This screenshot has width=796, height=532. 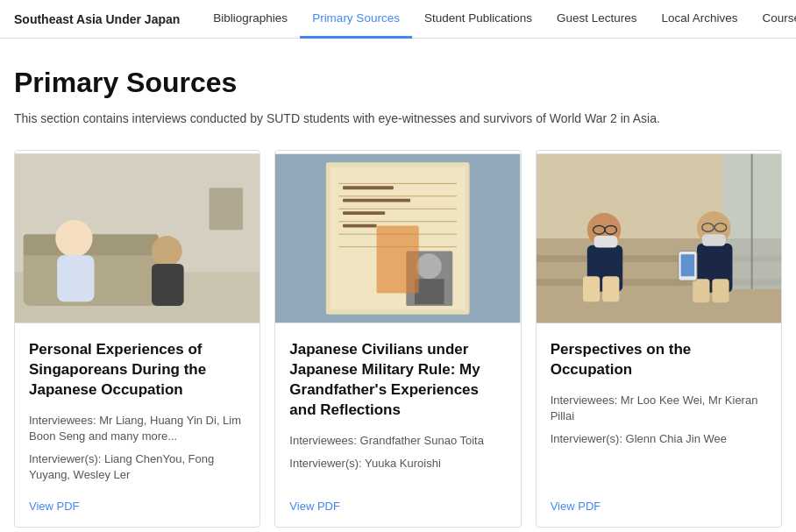 I want to click on card-2-image, so click(x=398, y=238).